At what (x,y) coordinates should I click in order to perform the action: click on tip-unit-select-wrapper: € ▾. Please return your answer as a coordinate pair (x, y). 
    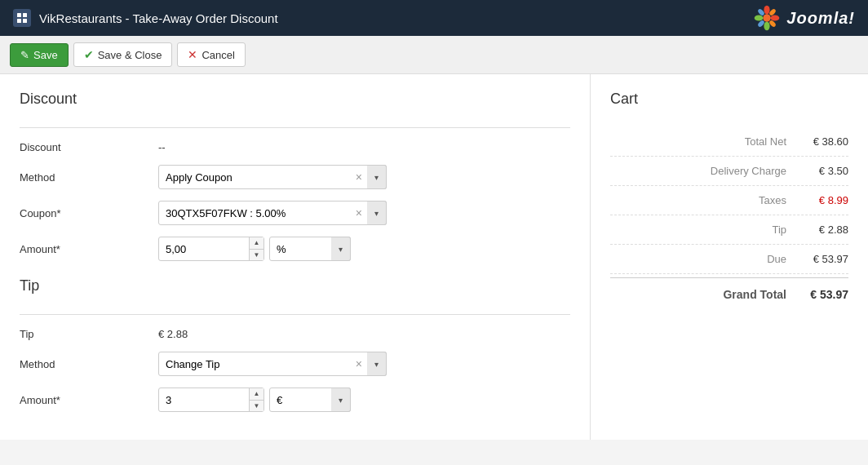
    Looking at the image, I should click on (310, 400).